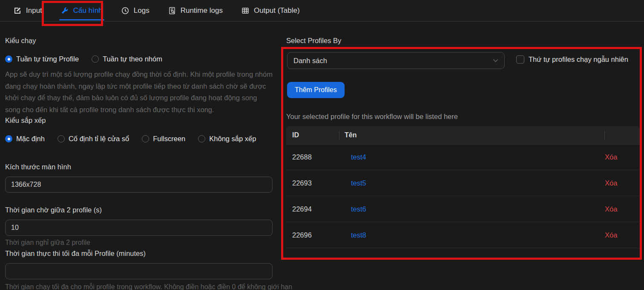  What do you see at coordinates (322, 11) in the screenshot?
I see `tab-bar: Input Cấu hình Logs Runtime logs Output …` at bounding box center [322, 11].